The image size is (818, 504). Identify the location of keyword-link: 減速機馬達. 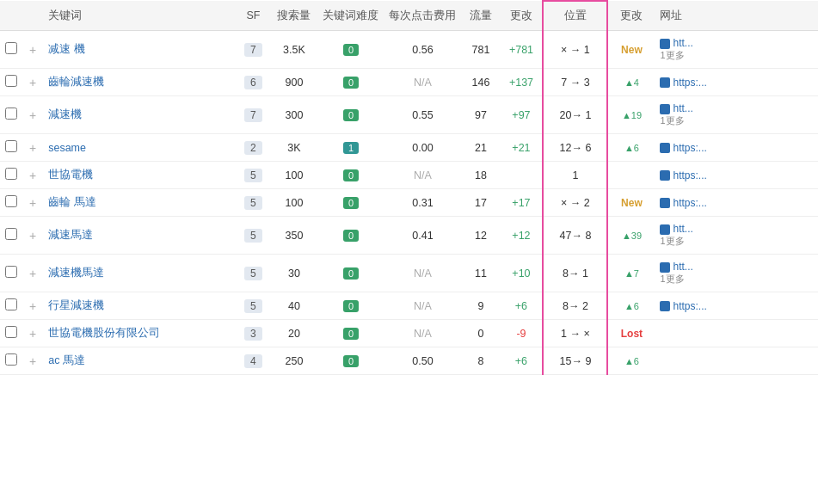
(76, 273).